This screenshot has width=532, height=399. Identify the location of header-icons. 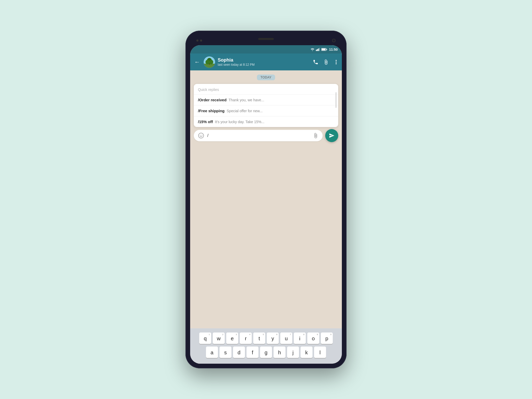
(326, 62).